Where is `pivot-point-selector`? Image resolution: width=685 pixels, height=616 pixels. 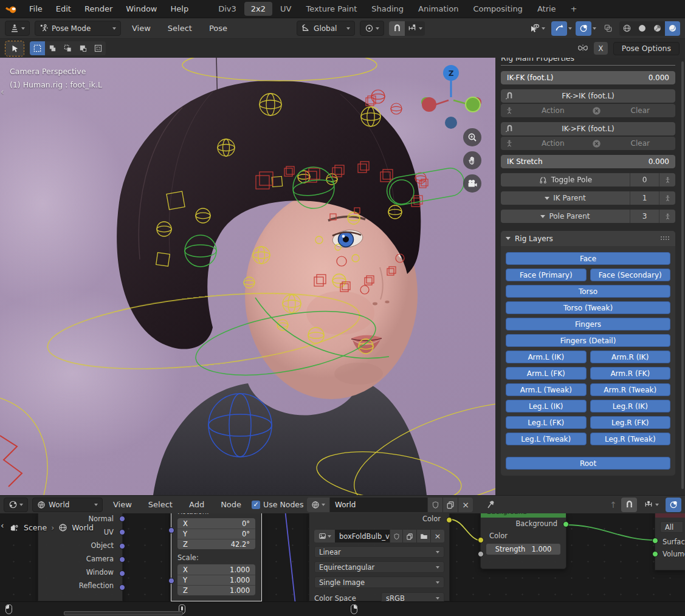 pivot-point-selector is located at coordinates (372, 28).